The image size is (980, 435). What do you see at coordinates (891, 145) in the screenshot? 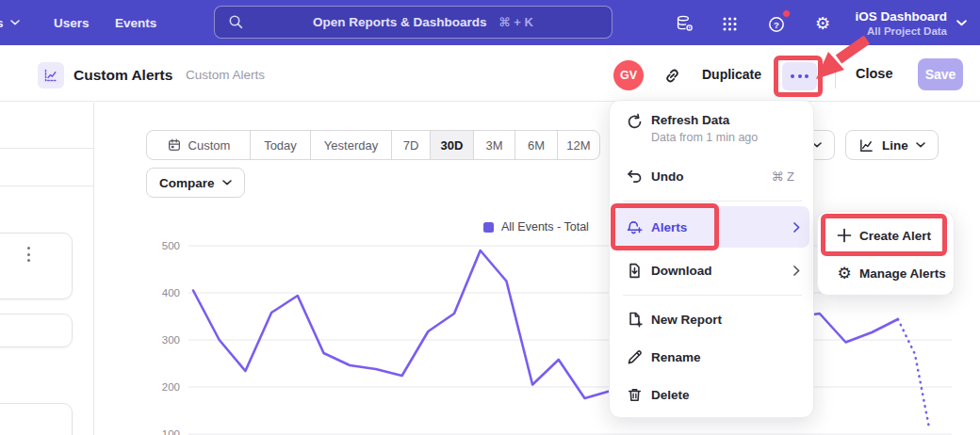
I see `chart-type-dropdown: Line` at bounding box center [891, 145].